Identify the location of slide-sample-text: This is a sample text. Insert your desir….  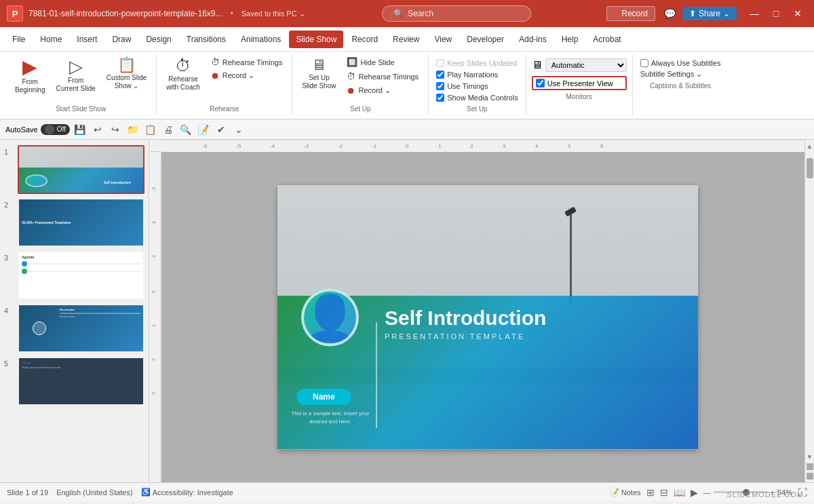
(330, 418).